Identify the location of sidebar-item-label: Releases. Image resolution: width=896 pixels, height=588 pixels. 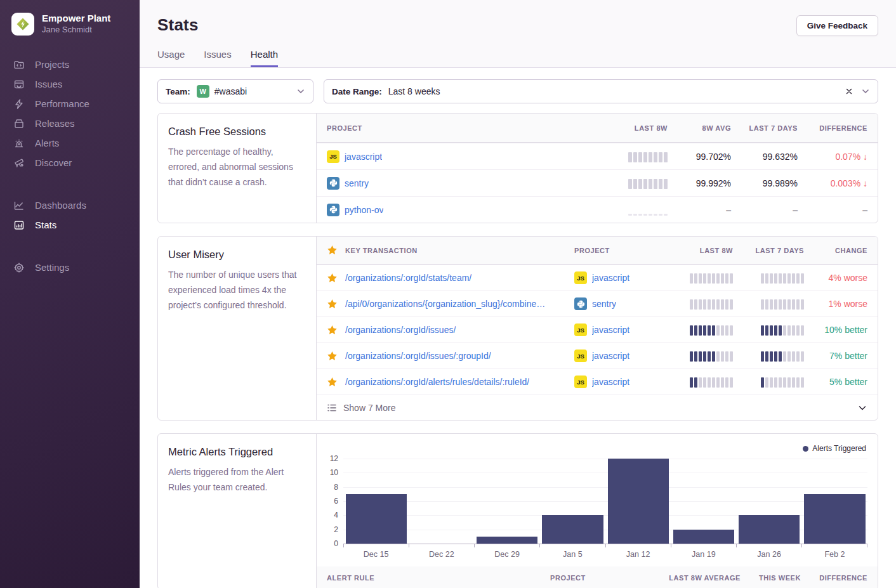
(55, 123).